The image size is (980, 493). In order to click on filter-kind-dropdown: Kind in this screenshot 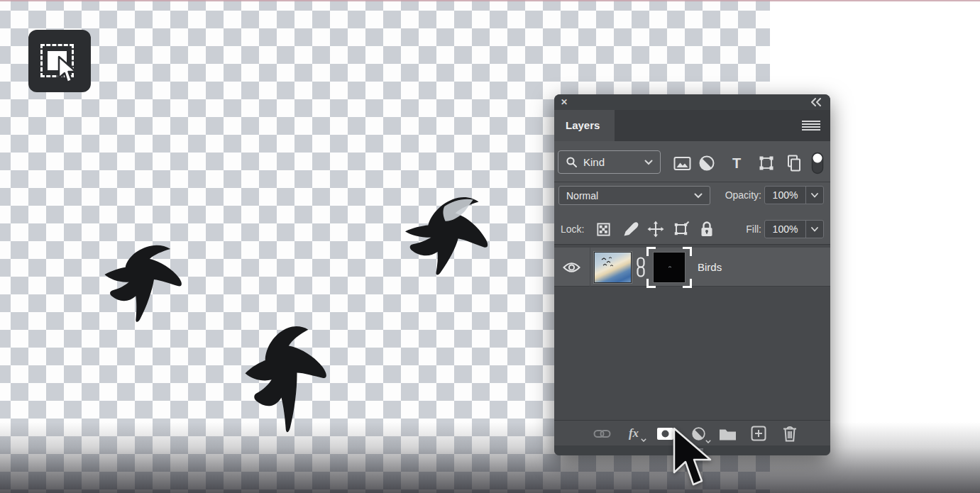, I will do `click(609, 162)`.